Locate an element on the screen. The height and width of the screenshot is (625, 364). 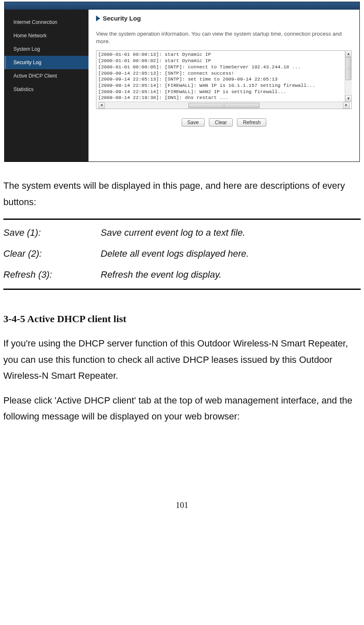
log-line: [2000-01-01 00:08:02]: start Dynamic IP is located at coordinates (224, 61).